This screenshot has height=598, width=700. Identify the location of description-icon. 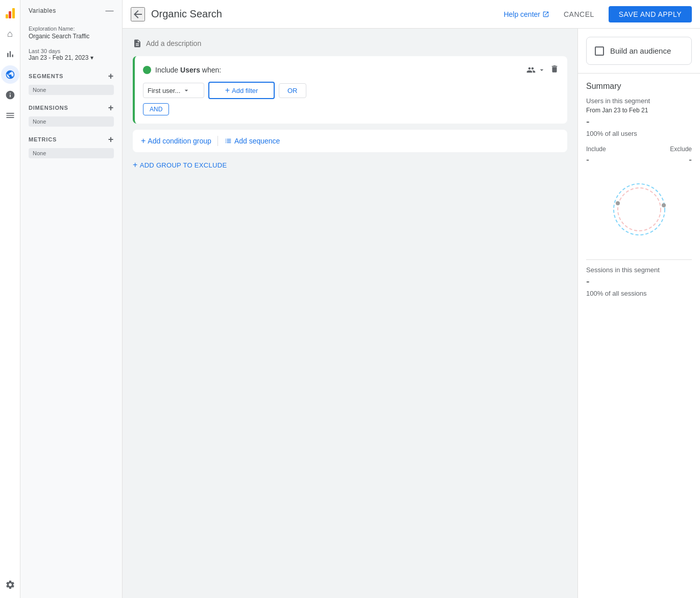
(137, 43).